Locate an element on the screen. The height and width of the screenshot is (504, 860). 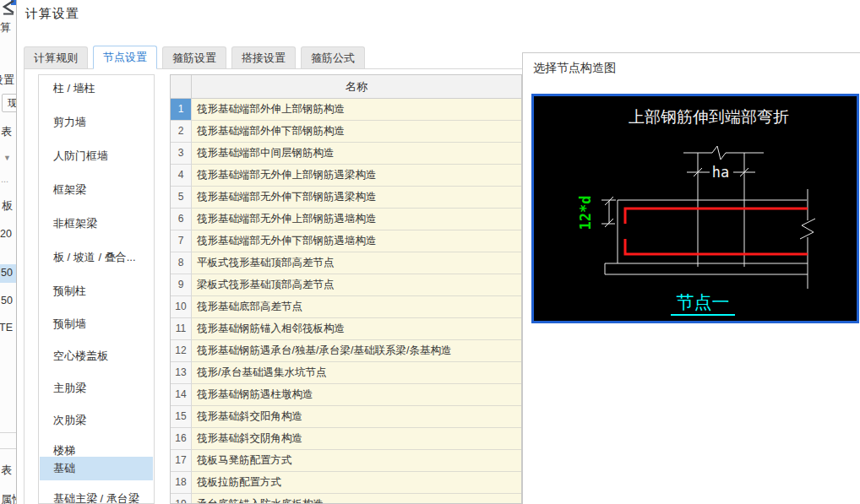
tab-2: 节点设置 is located at coordinates (125, 57).